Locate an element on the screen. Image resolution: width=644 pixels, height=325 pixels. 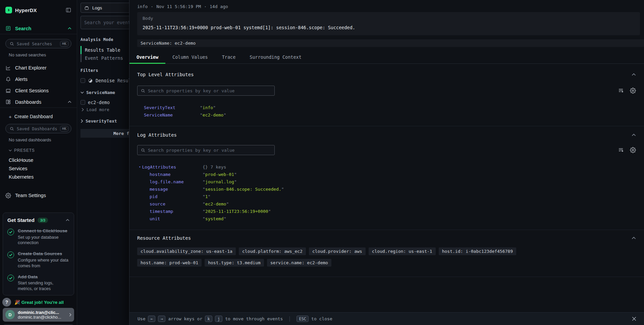
presets-toggle: PRESETS is located at coordinates (43, 150).